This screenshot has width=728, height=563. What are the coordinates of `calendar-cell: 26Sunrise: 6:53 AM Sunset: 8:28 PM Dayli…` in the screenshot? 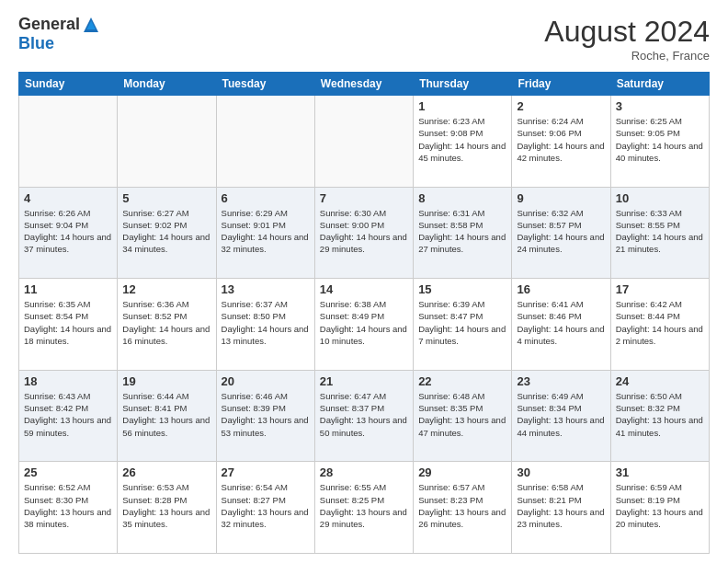 It's located at (167, 508).